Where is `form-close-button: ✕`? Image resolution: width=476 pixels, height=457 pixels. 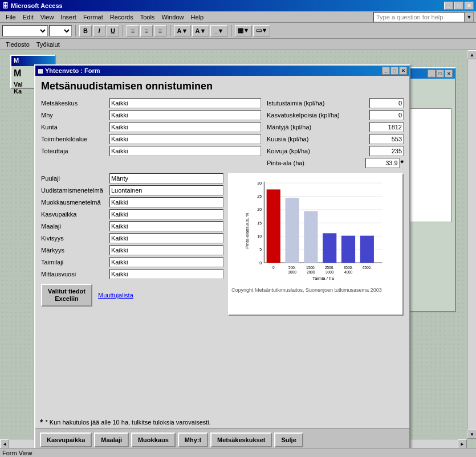
form-close-button: ✕ is located at coordinates (403, 71).